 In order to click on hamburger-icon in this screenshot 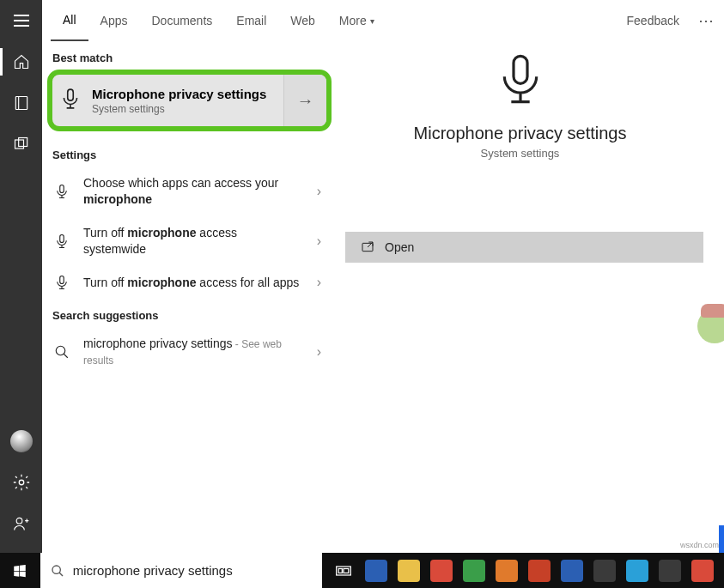, I will do `click(21, 21)`.